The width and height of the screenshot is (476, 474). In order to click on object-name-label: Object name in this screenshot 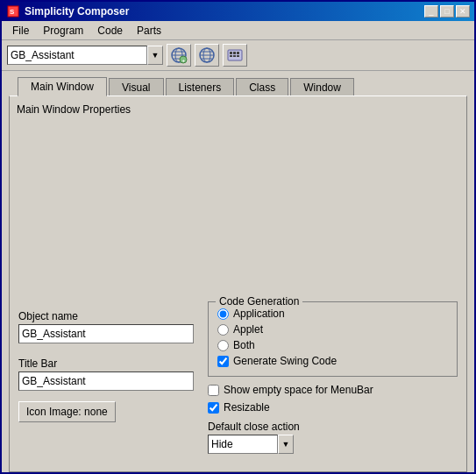, I will do `click(106, 316)`.